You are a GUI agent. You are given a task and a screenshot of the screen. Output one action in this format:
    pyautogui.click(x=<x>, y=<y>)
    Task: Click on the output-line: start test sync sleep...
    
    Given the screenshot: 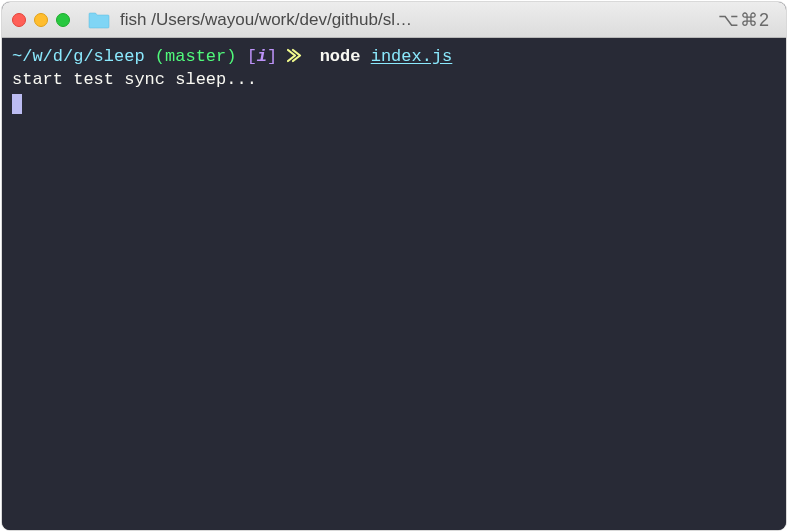 What is the action you would take?
    pyautogui.click(x=394, y=80)
    